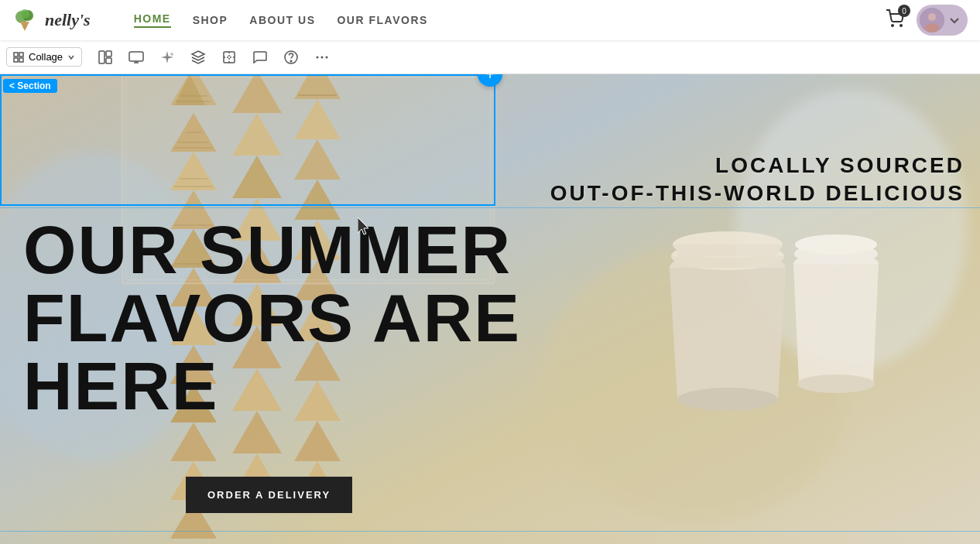 The height and width of the screenshot is (544, 980). Describe the element at coordinates (152, 20) in the screenshot. I see `nav-home: HOME` at that location.